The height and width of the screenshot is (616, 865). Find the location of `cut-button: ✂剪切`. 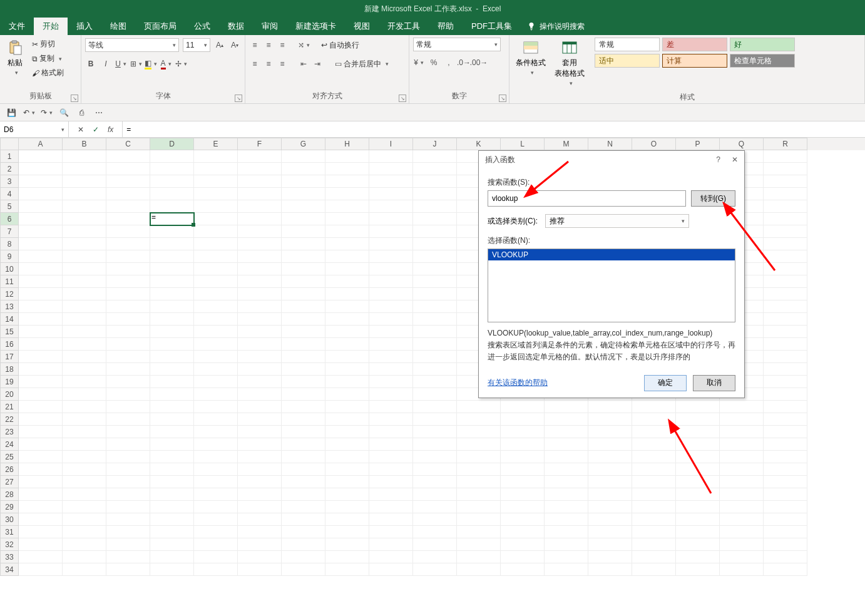

cut-button: ✂剪切 is located at coordinates (48, 44).